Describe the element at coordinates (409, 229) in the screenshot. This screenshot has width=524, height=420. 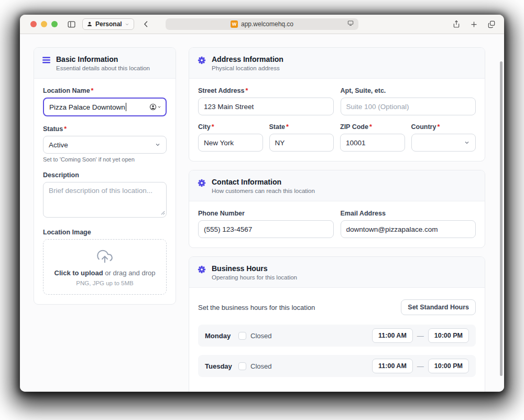
I see `email-address-input` at that location.